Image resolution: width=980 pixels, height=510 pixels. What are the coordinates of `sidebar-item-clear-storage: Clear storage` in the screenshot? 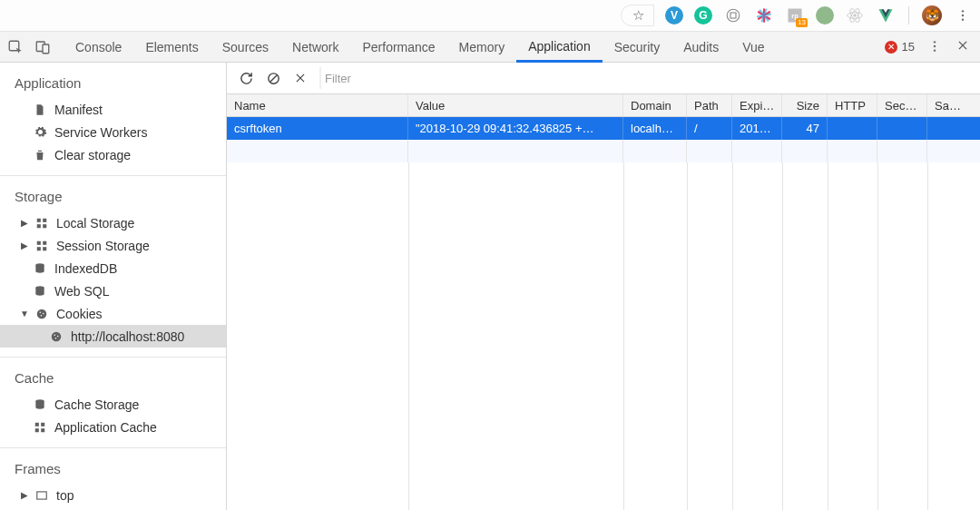 It's located at (113, 154).